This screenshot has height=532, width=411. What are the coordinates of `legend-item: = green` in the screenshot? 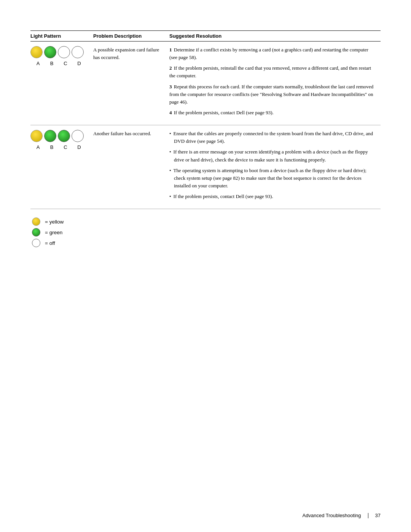 It's located at (206, 232).